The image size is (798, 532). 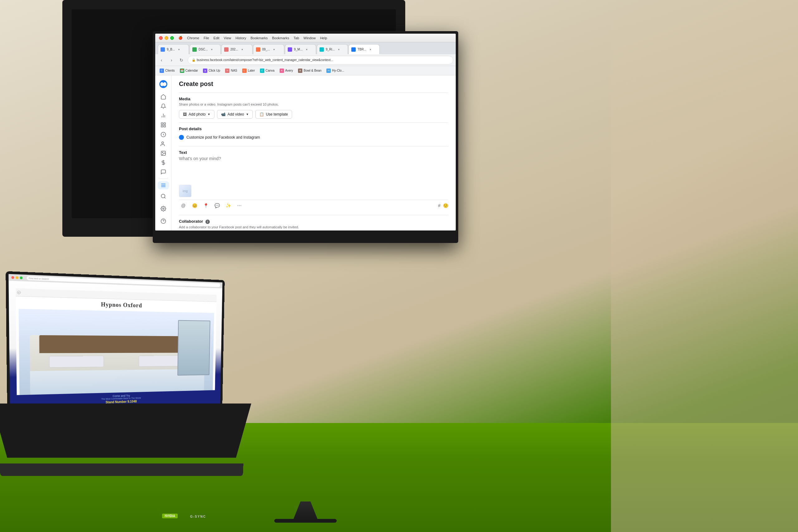 I want to click on bookmark-canva-favicon: C, so click(x=262, y=71).